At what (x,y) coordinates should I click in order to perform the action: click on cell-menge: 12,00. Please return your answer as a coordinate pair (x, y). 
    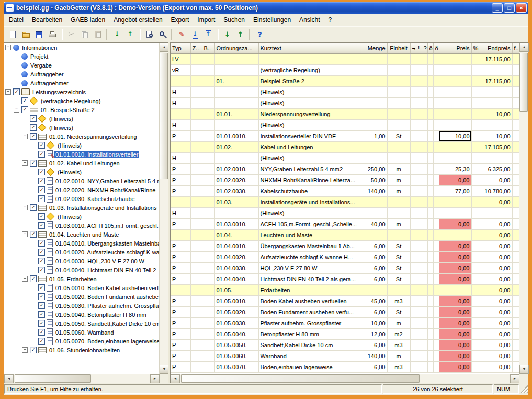
    Looking at the image, I should click on (374, 334).